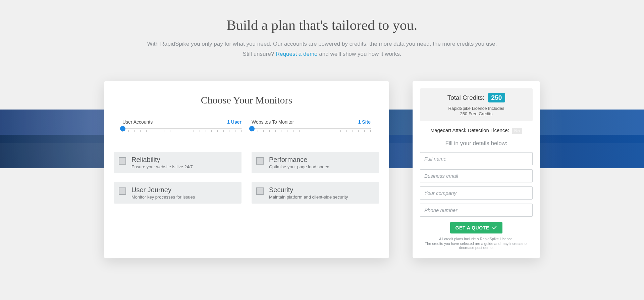 The width and height of the screenshot is (644, 300). What do you see at coordinates (476, 170) in the screenshot?
I see `quote-form-card: Total Credits: 250 RapidSpike Licence In…` at bounding box center [476, 170].